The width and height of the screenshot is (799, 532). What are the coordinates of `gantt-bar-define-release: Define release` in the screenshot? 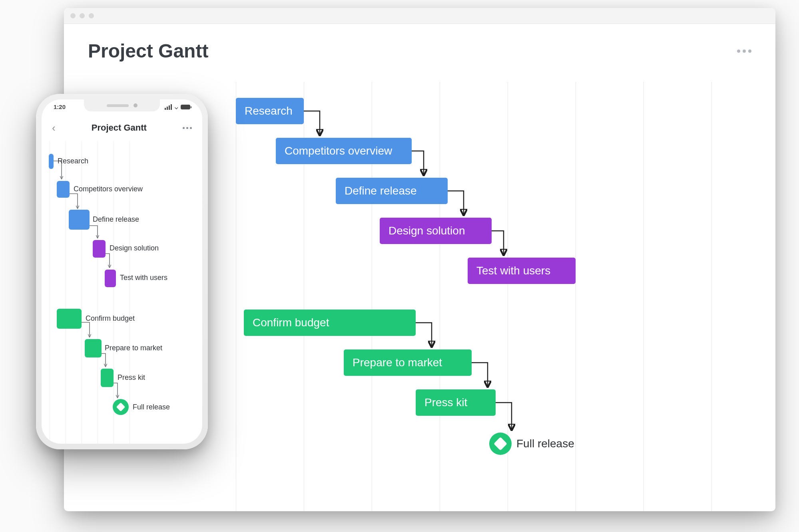 It's located at (392, 191).